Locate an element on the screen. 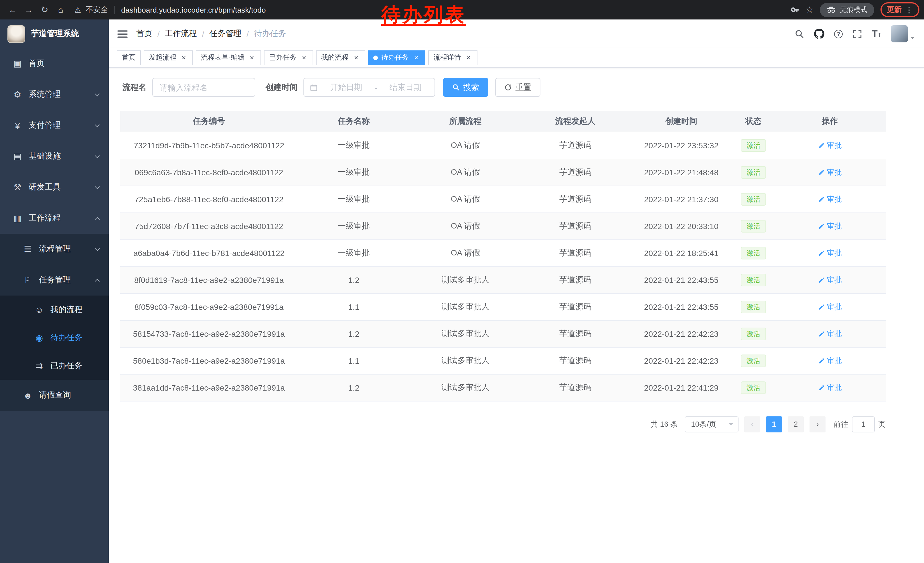 This screenshot has height=563, width=924. user-menu is located at coordinates (903, 34).